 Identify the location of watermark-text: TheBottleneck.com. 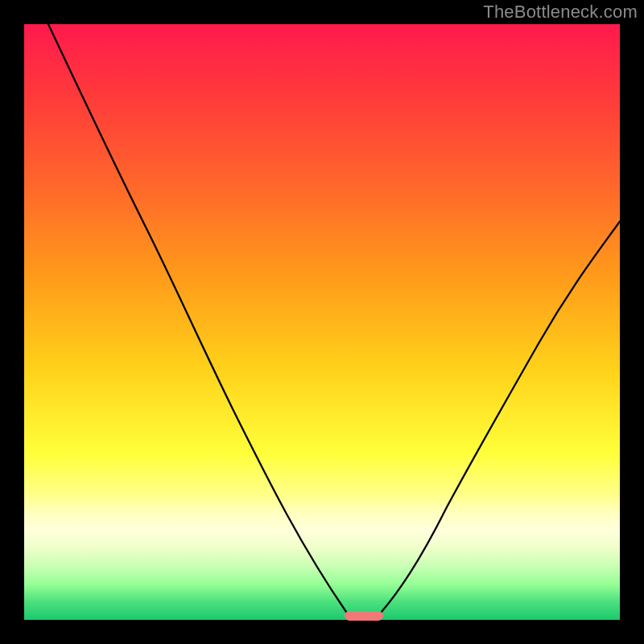
(560, 12).